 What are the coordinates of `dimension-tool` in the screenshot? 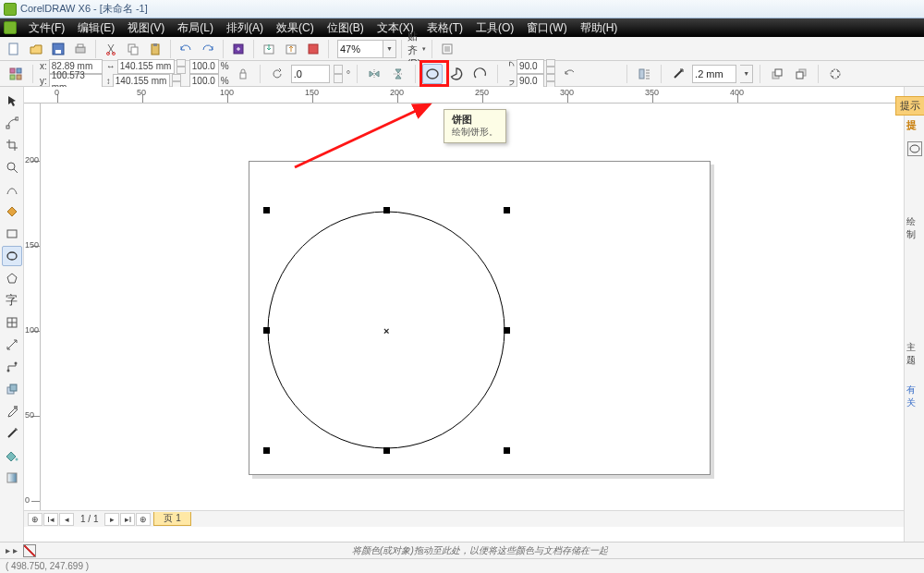 It's located at (12, 345).